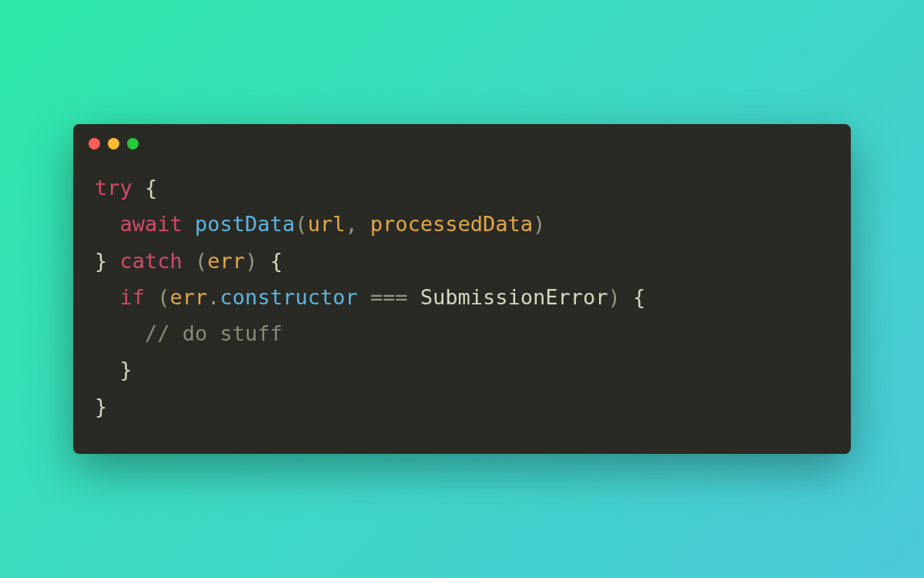 The width and height of the screenshot is (924, 578). What do you see at coordinates (514, 297) in the screenshot?
I see `code-token: SubmissionError` at bounding box center [514, 297].